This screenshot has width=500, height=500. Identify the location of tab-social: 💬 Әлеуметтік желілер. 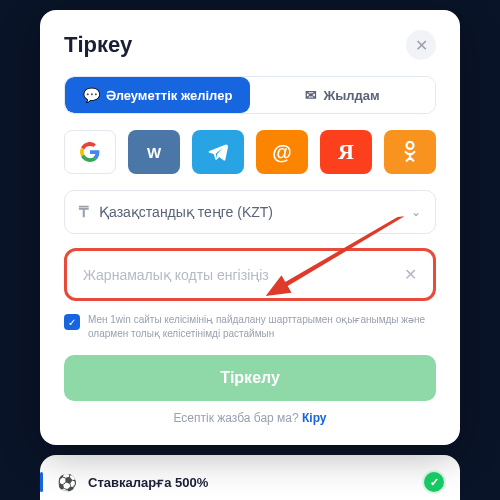
(158, 95).